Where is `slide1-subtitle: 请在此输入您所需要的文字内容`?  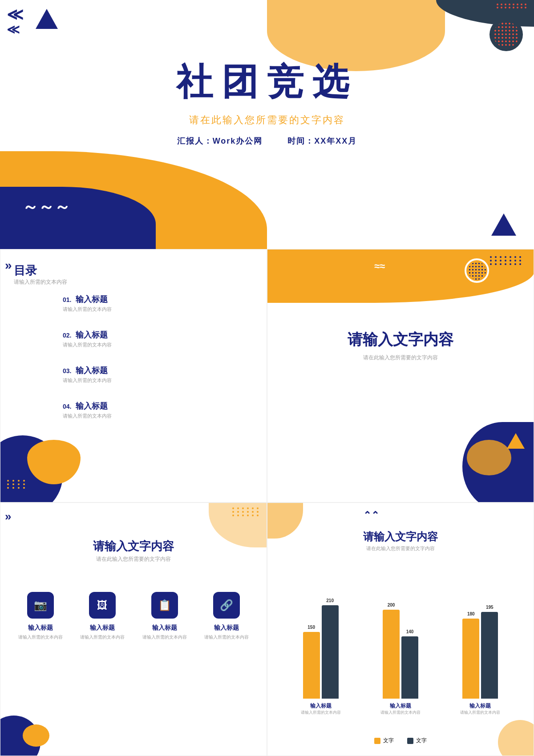 slide1-subtitle: 请在此输入您所需要的文字内容 is located at coordinates (267, 120).